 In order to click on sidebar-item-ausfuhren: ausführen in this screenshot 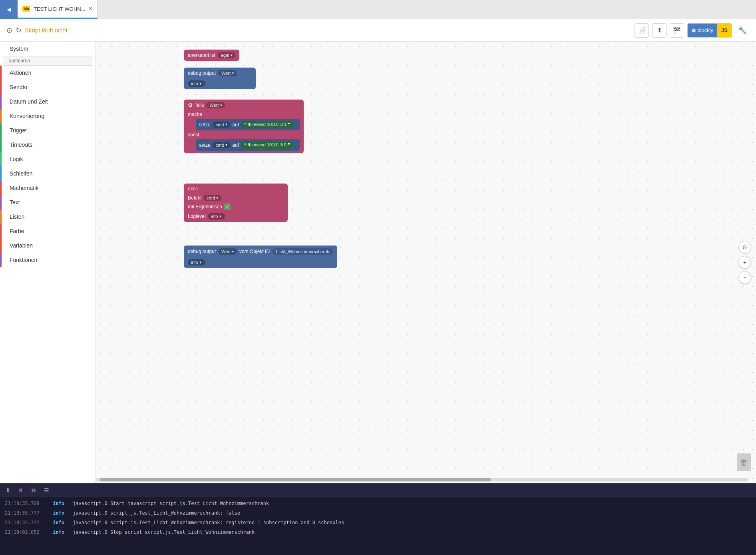, I will do `click(48, 61)`.